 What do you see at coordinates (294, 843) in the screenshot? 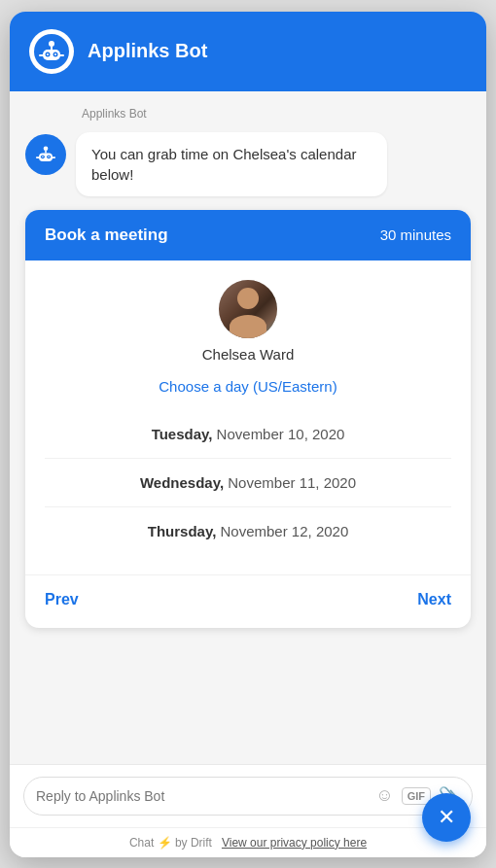
I see `privacy-policy-link: View our privacy policy here` at bounding box center [294, 843].